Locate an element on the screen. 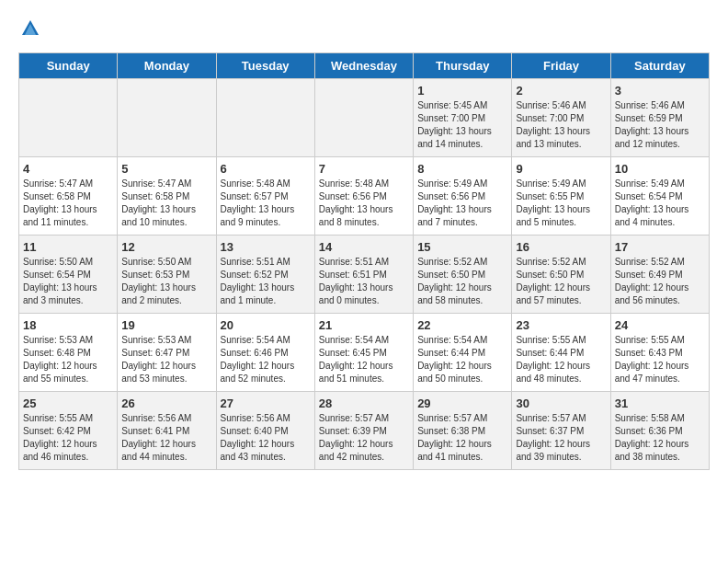 The height and width of the screenshot is (563, 728). day-info: Sunrise: 5:55 AMSunset: 6:43 PMDaylight:… is located at coordinates (660, 360).